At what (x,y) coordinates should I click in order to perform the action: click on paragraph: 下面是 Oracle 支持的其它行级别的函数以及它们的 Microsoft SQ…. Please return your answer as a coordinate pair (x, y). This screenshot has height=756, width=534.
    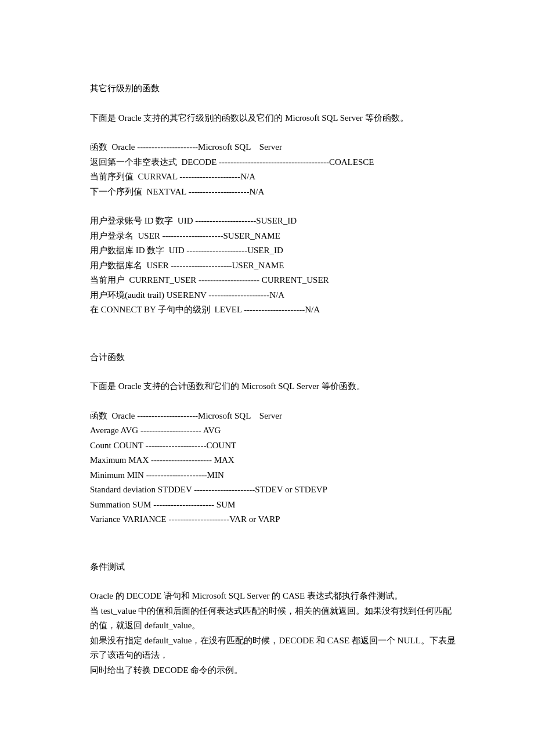
    Looking at the image, I should click on (274, 118).